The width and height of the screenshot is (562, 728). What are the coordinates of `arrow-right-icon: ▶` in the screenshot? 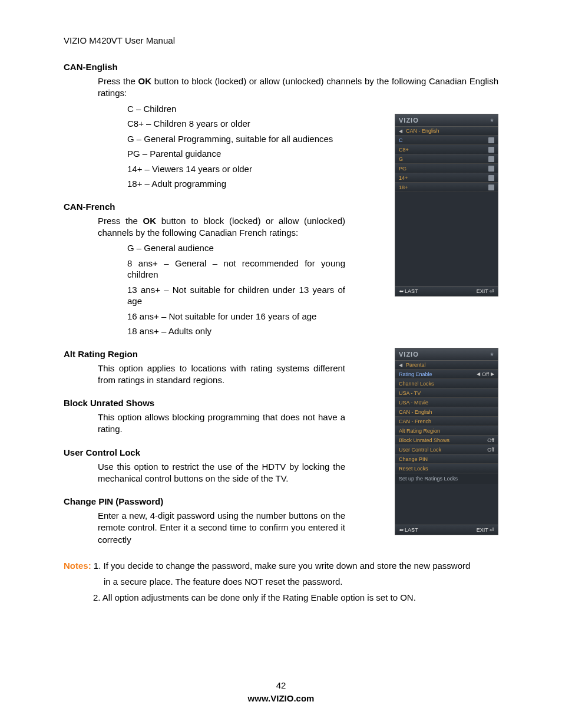 It's located at (492, 374).